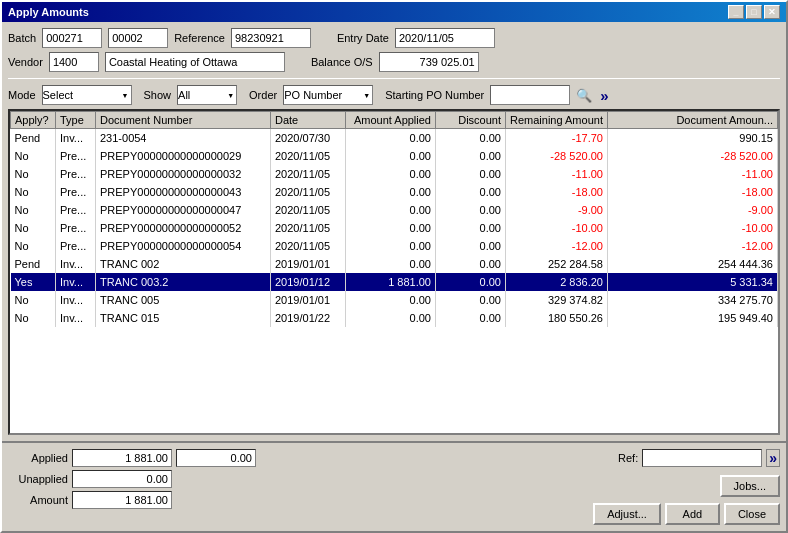 The height and width of the screenshot is (533, 788). I want to click on table-cell: 195 949.40, so click(692, 318).